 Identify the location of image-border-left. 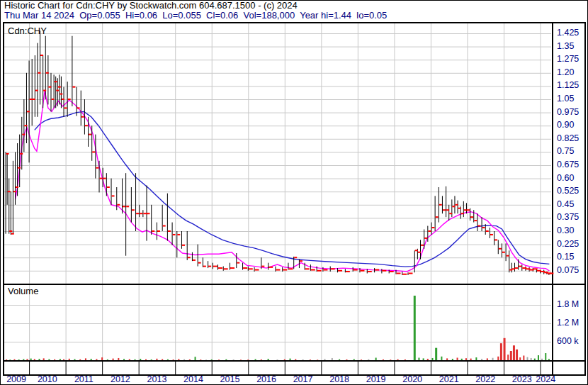
(0, 193).